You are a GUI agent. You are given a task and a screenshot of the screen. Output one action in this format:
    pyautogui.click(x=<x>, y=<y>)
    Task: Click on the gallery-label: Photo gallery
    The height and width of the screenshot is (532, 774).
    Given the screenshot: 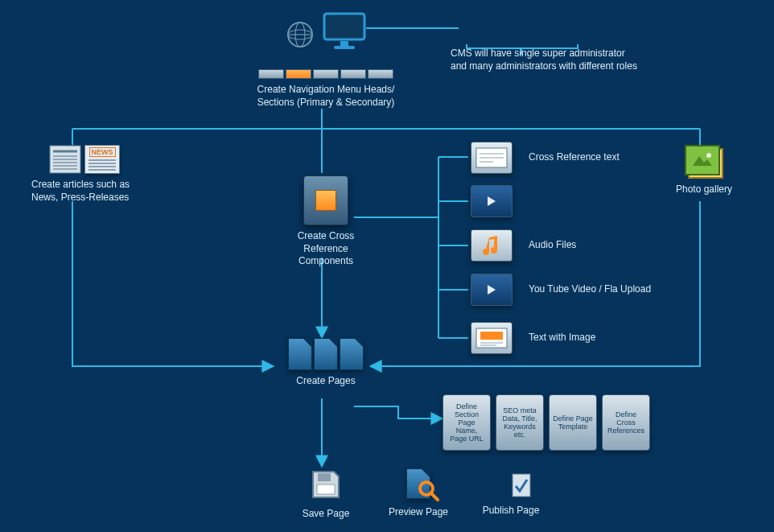 What is the action you would take?
    pyautogui.click(x=704, y=190)
    